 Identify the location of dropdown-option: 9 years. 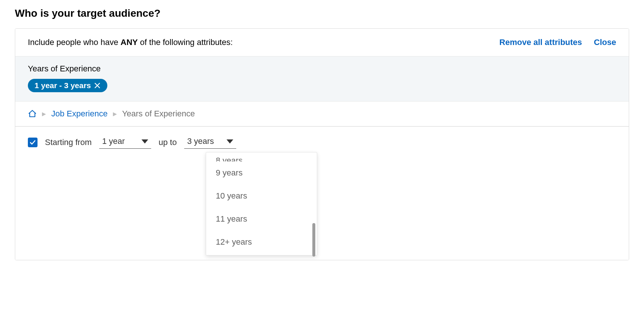
(261, 173).